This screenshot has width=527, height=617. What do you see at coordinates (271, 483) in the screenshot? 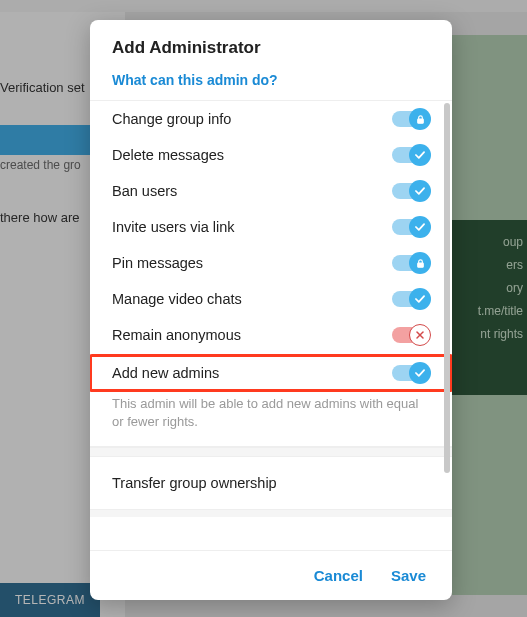
I see `transfer-ownership-item: Transfer group ownership` at bounding box center [271, 483].